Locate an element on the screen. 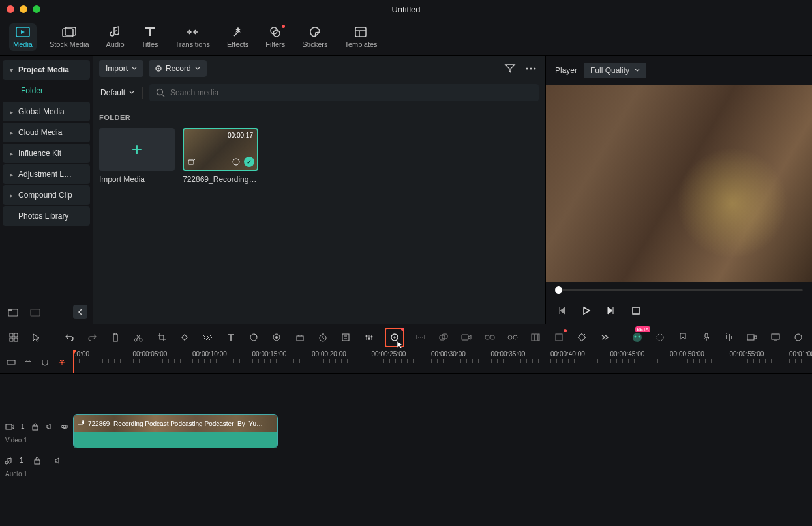 This screenshot has height=526, width=812. freeze-button is located at coordinates (536, 337).